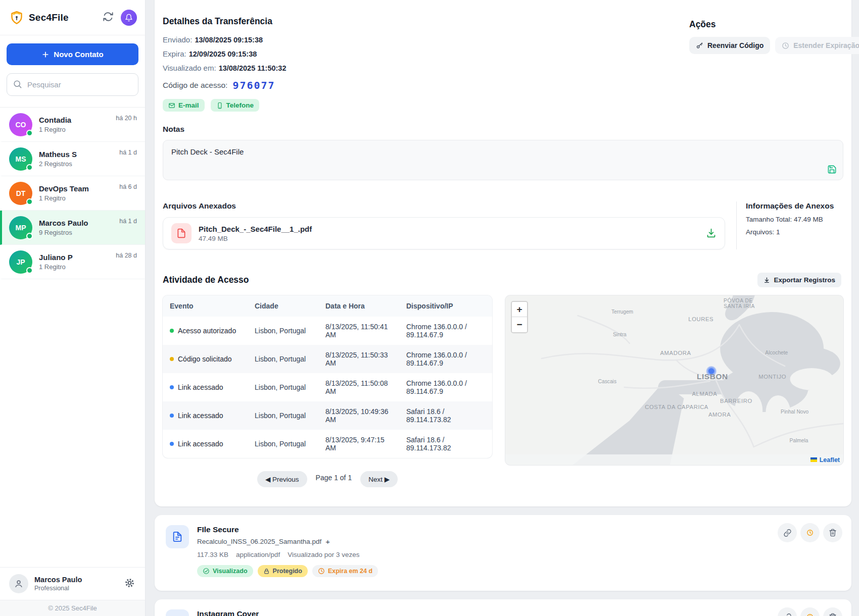 The width and height of the screenshot is (859, 616). Describe the element at coordinates (446, 306) in the screenshot. I see `column-header-dispositivo-ip: Dispositivo/IP` at that location.